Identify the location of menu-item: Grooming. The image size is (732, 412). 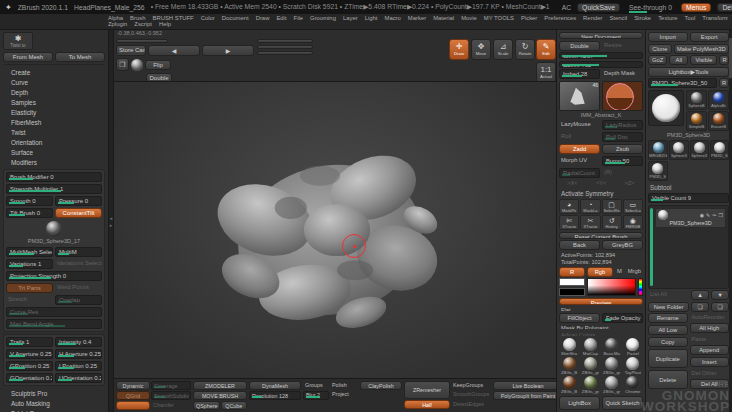
(323, 18).